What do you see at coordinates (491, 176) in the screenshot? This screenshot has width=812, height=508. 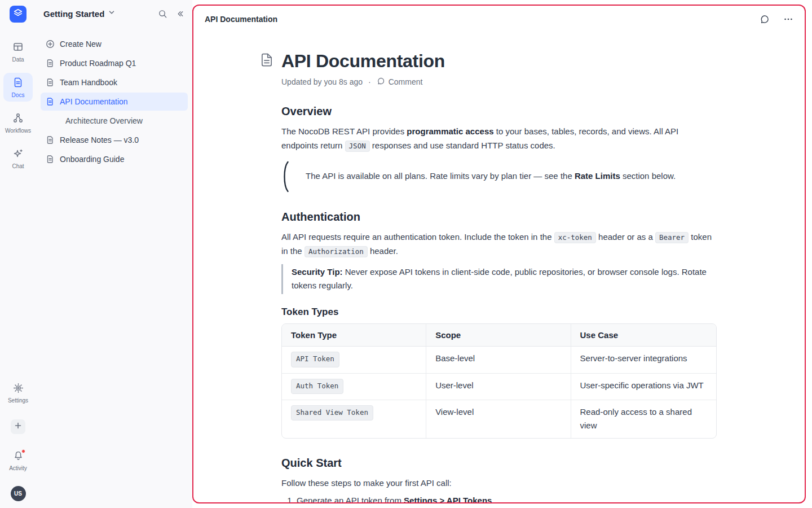 I see `quote-text: The API is available on all plans. Rate …` at bounding box center [491, 176].